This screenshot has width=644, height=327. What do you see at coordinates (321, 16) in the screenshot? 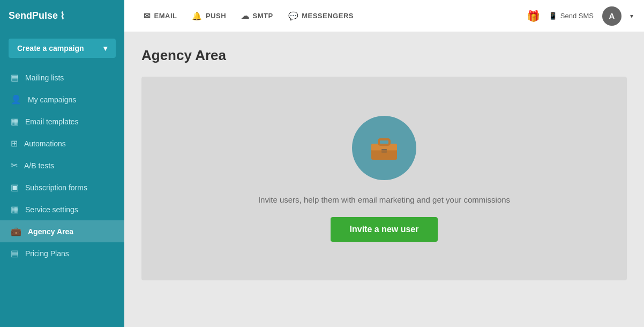
I see `nav-item-messengers: 💬 MESSENGERS` at bounding box center [321, 16].